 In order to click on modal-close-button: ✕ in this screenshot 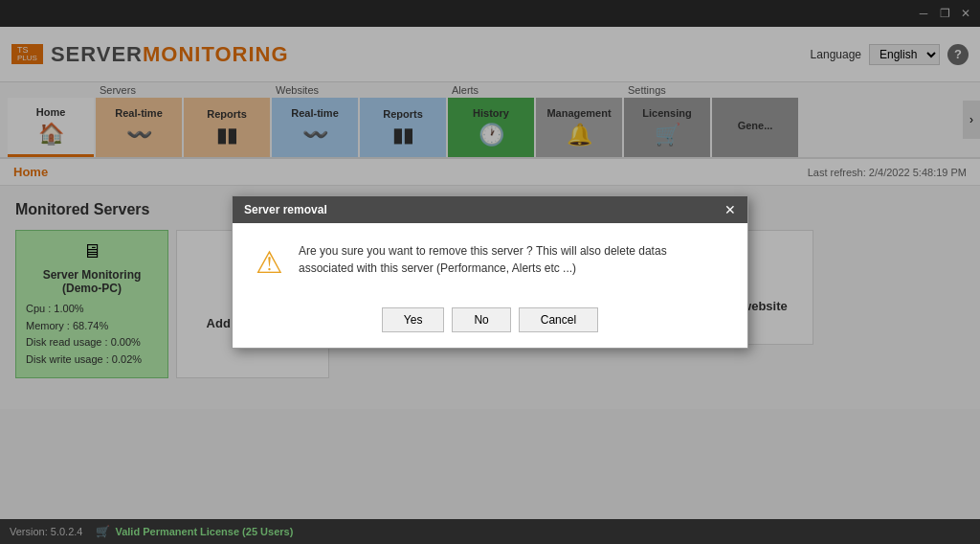, I will do `click(730, 210)`.